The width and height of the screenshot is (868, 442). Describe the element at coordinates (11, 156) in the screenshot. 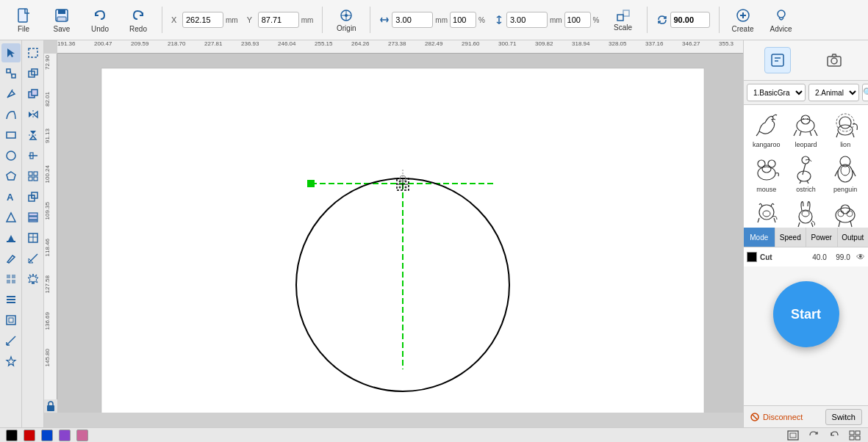

I see `circle-tool` at that location.